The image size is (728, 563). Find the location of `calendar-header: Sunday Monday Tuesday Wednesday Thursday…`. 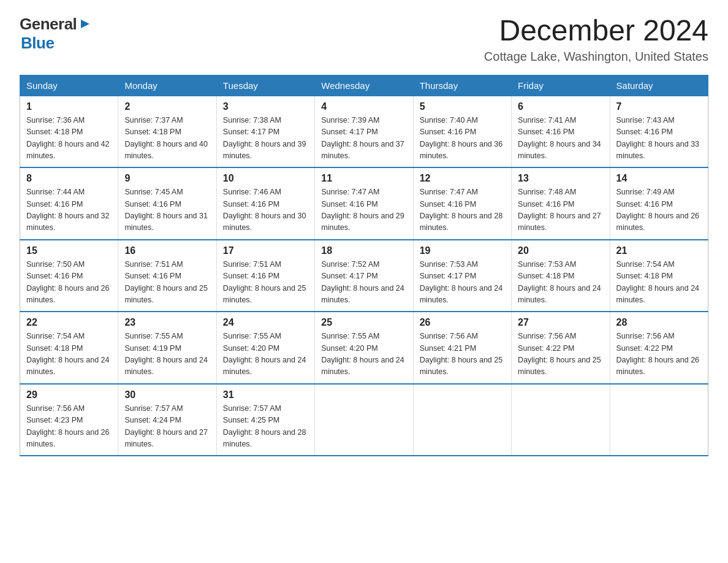

calendar-header: Sunday Monday Tuesday Wednesday Thursday… is located at coordinates (364, 85).